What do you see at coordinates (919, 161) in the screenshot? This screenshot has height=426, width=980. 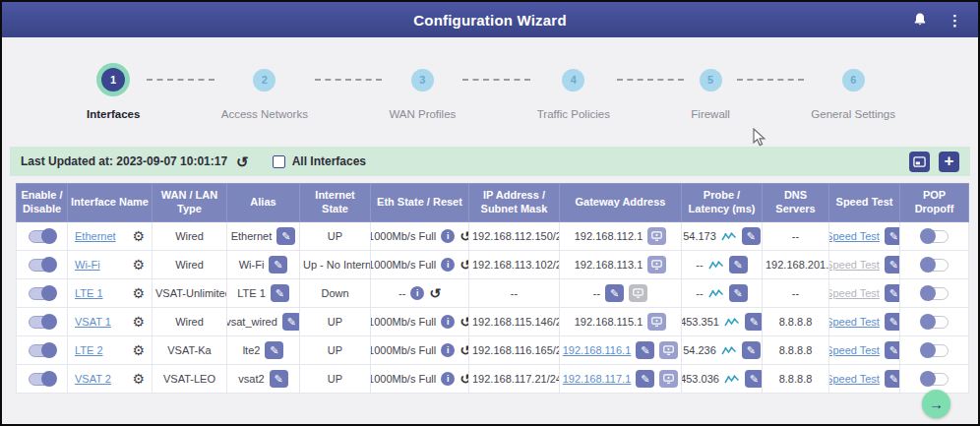 I see `card-view-button` at bounding box center [919, 161].